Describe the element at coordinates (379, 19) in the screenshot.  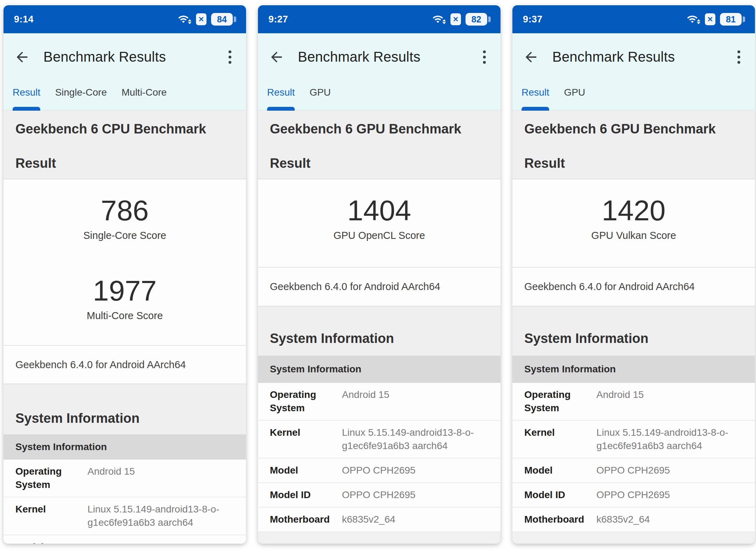
I see `status-bar: 9:27 82` at that location.